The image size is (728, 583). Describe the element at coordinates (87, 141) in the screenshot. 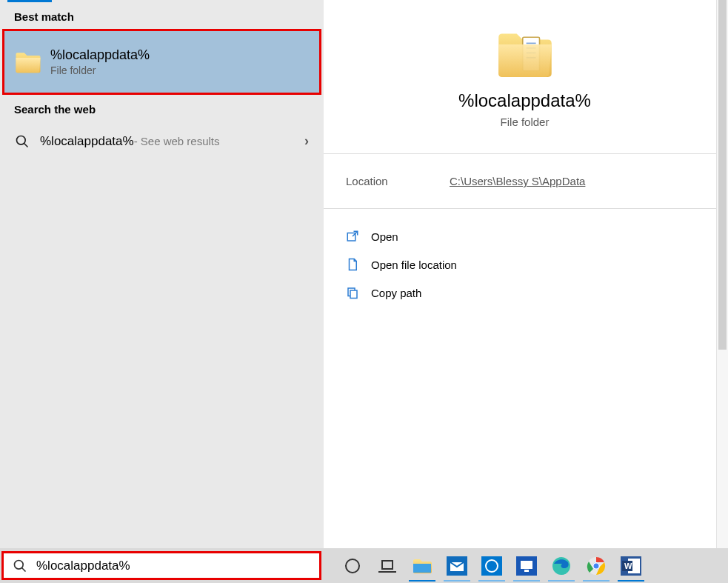

I see `web-result-title: %localappdata%` at that location.